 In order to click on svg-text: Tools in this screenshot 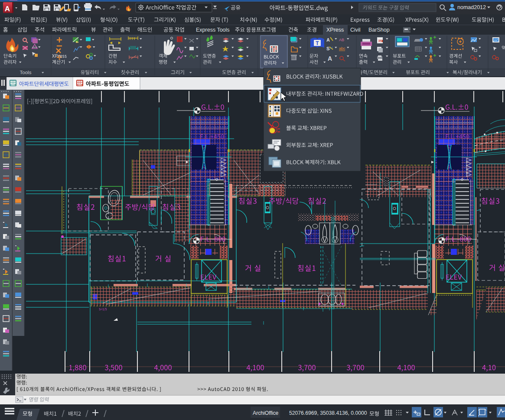, I will do `click(26, 72)`.